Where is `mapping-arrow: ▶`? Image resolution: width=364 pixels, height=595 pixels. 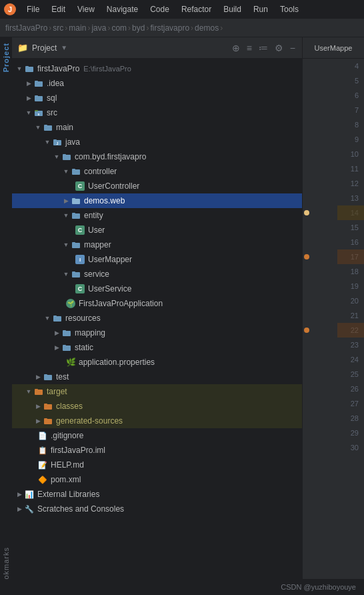
mapping-arrow: ▶ is located at coordinates (57, 333).